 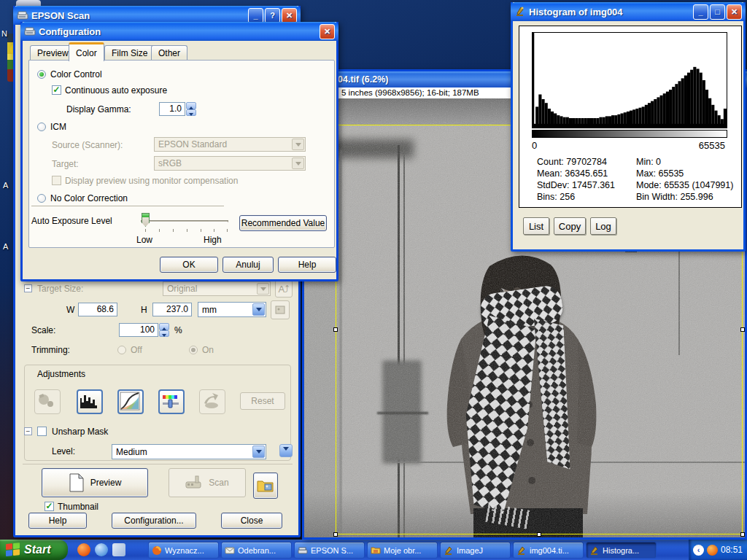 I want to click on task-label: EPSON S..., so click(x=332, y=551).